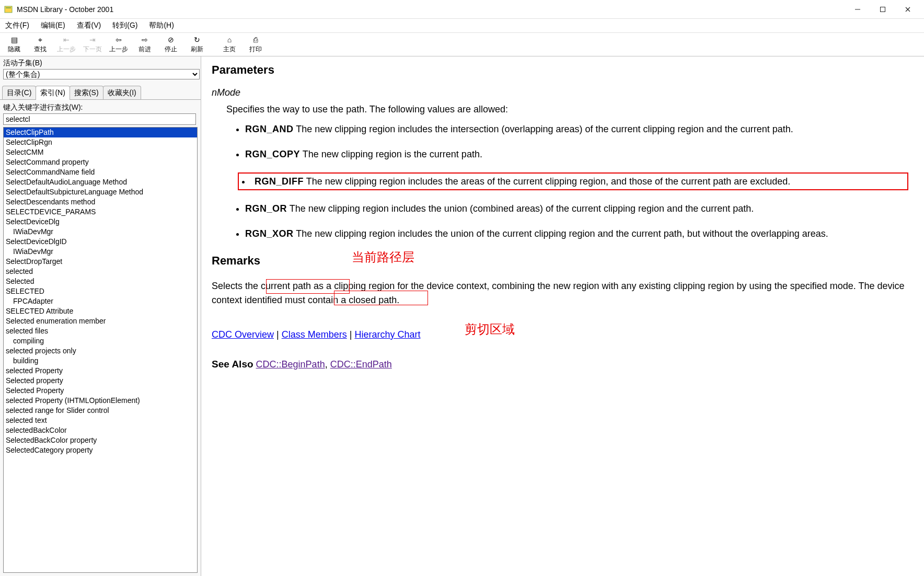 The image size is (924, 576). What do you see at coordinates (100, 162) in the screenshot?
I see `index-item: SelectCommand property` at bounding box center [100, 162].